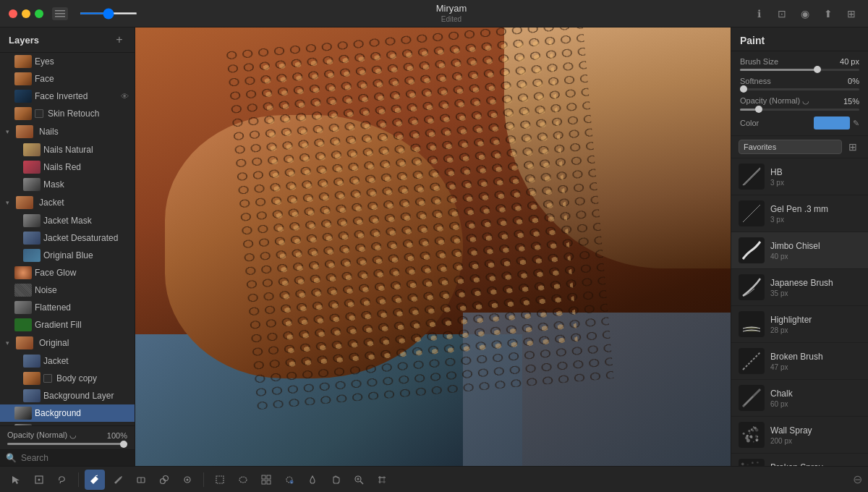 The height and width of the screenshot is (492, 868). Describe the element at coordinates (336, 480) in the screenshot. I see `hand-tool-button` at that location.